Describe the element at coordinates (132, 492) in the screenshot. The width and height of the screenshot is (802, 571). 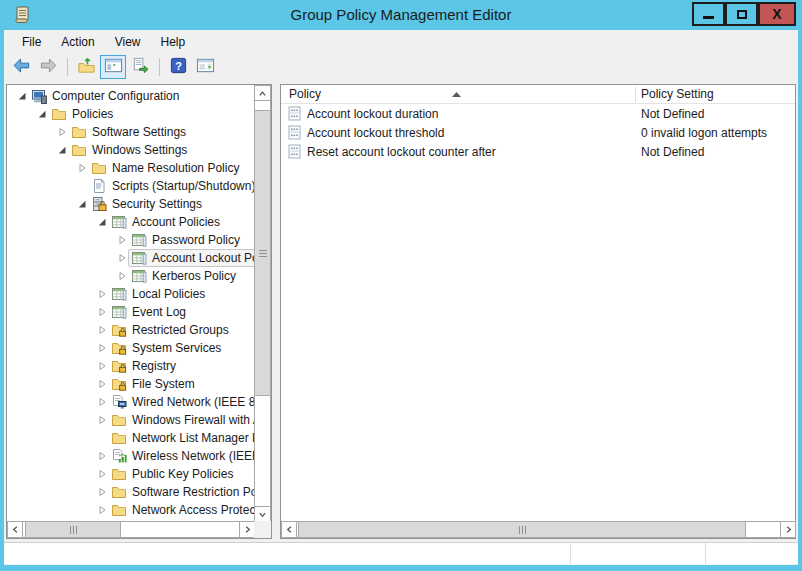
I see `tree-item-software-restriction-poli: Software Restriction Poli` at that location.